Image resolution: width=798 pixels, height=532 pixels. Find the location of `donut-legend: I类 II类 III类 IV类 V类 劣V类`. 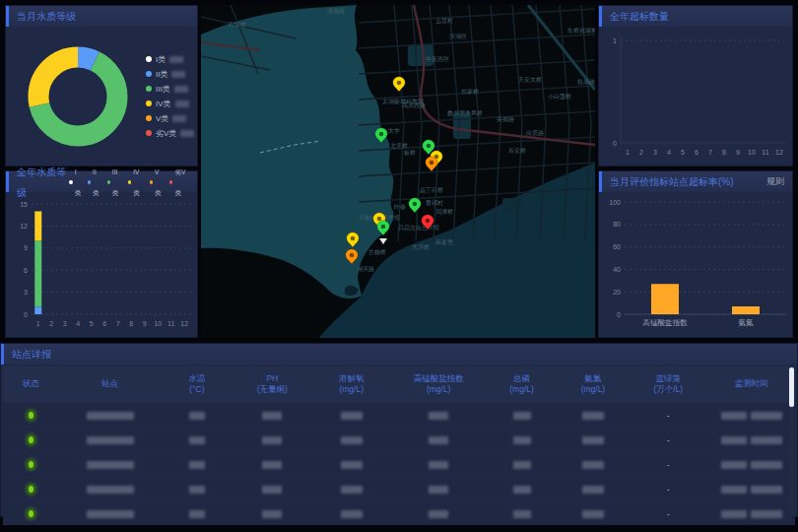

donut-legend: I类 II类 III类 IV类 V类 劣V类 is located at coordinates (169, 97).